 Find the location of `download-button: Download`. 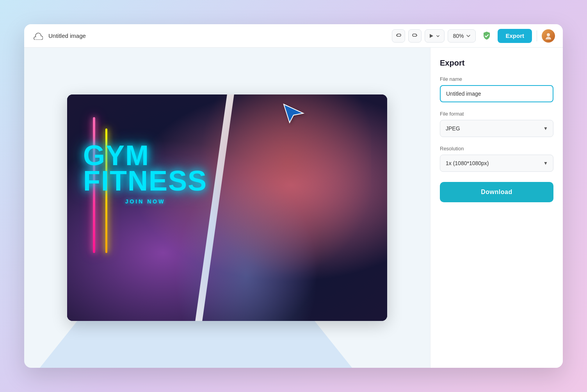

download-button: Download is located at coordinates (496, 192).